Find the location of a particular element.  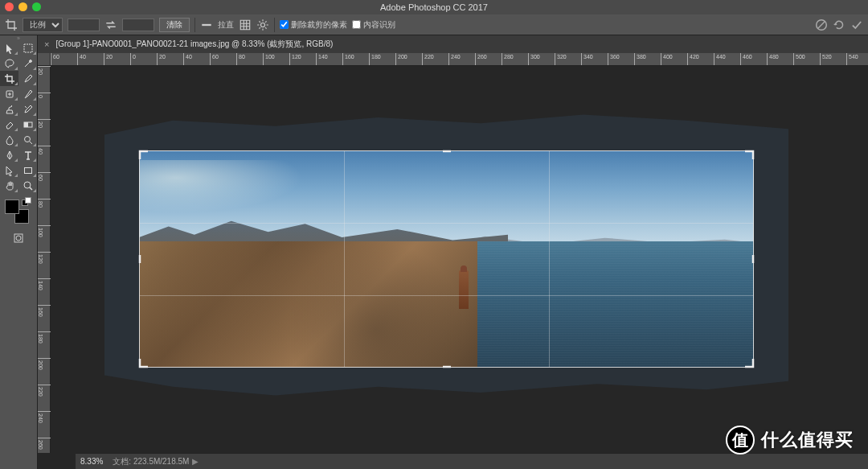

watermark-text: 什么值得买 is located at coordinates (807, 440).